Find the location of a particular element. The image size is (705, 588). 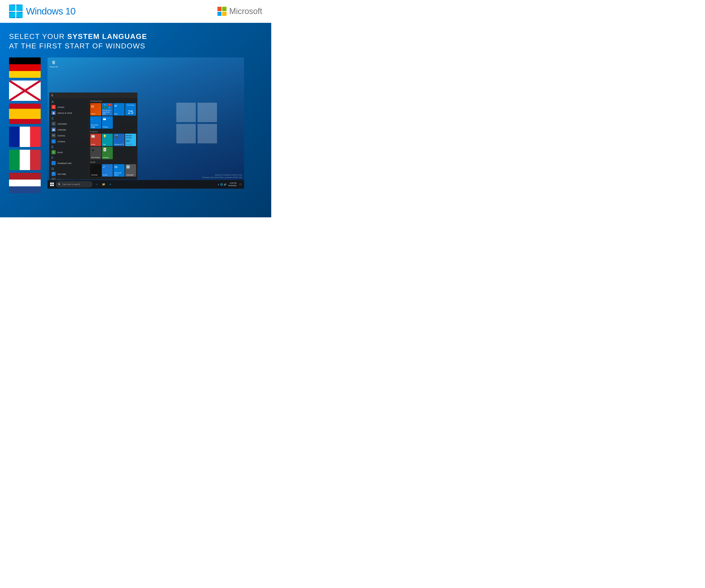

calendar-label: Calendar is located at coordinates (62, 130).